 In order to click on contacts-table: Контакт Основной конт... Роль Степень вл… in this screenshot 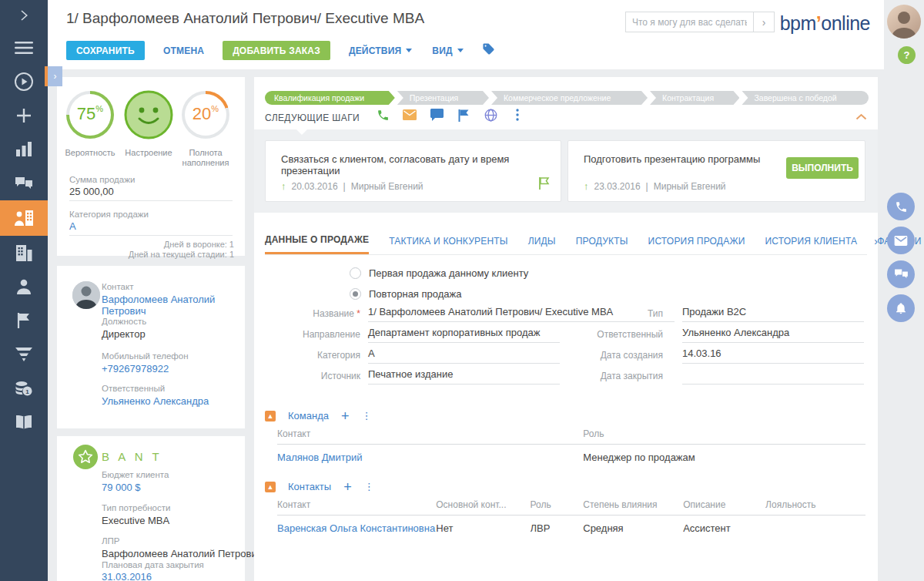, I will do `click(571, 518)`.